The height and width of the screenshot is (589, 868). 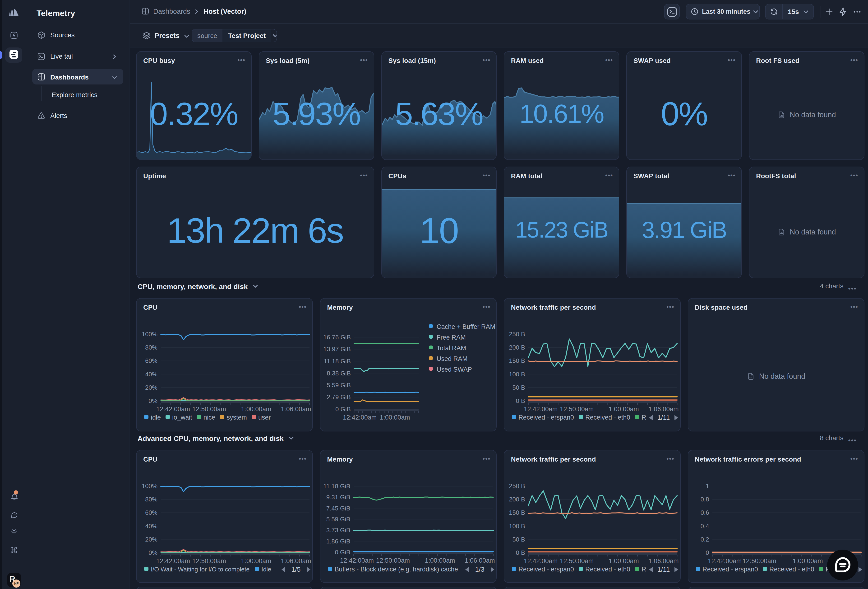 What do you see at coordinates (451, 337) in the screenshot?
I see `svg-text: Free RAM` at bounding box center [451, 337].